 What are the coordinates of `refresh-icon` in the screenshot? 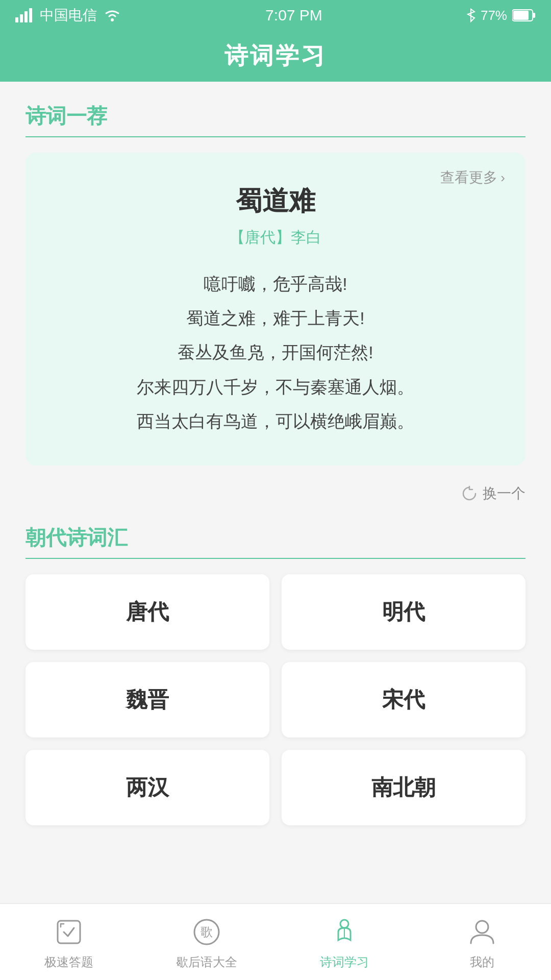 It's located at (469, 494).